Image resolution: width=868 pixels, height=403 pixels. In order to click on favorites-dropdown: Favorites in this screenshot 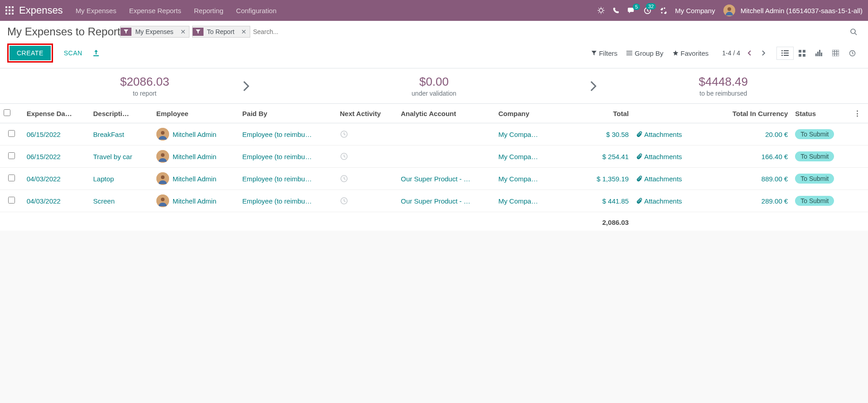, I will do `click(691, 53)`.